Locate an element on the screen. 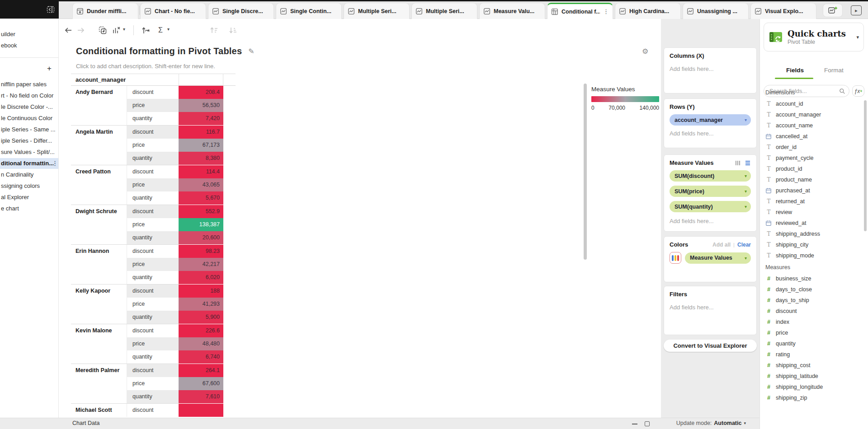  colors-clear-link: Clear is located at coordinates (744, 245).